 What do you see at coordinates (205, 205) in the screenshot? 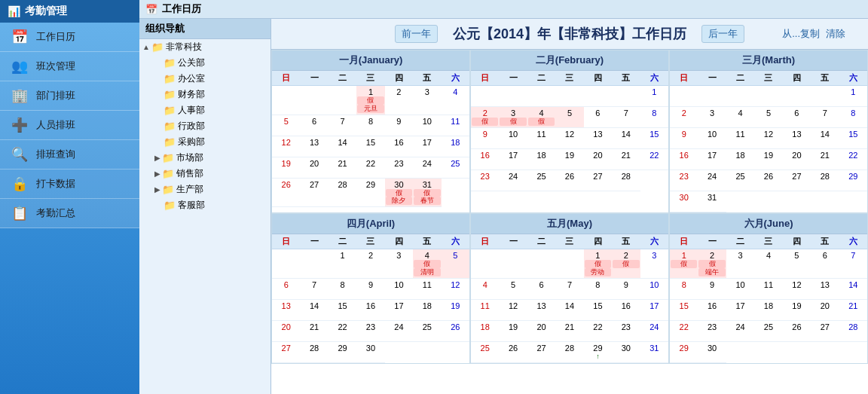
I see `org-node-客服部: 📁客服部` at bounding box center [205, 205].